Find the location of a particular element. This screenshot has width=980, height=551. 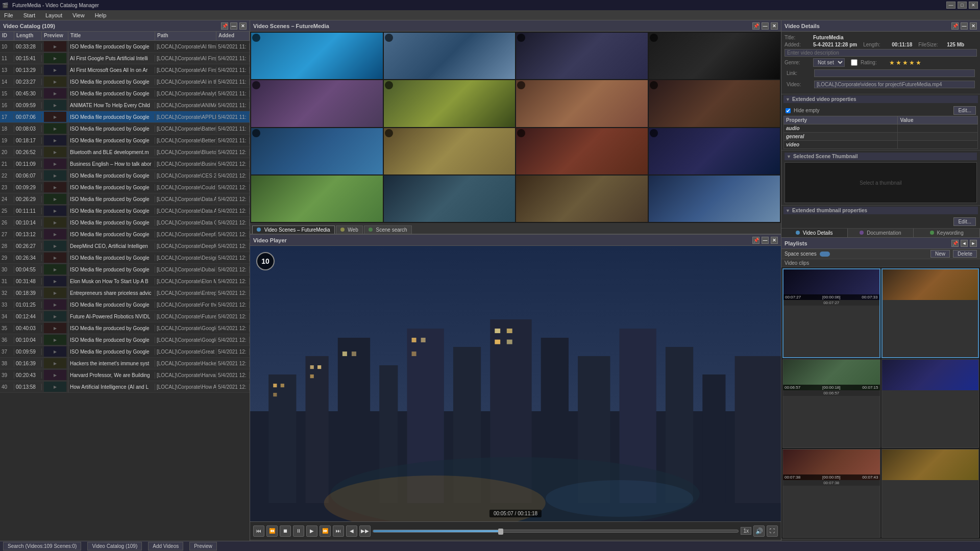

tab-video-details: Video Details is located at coordinates (815, 233).